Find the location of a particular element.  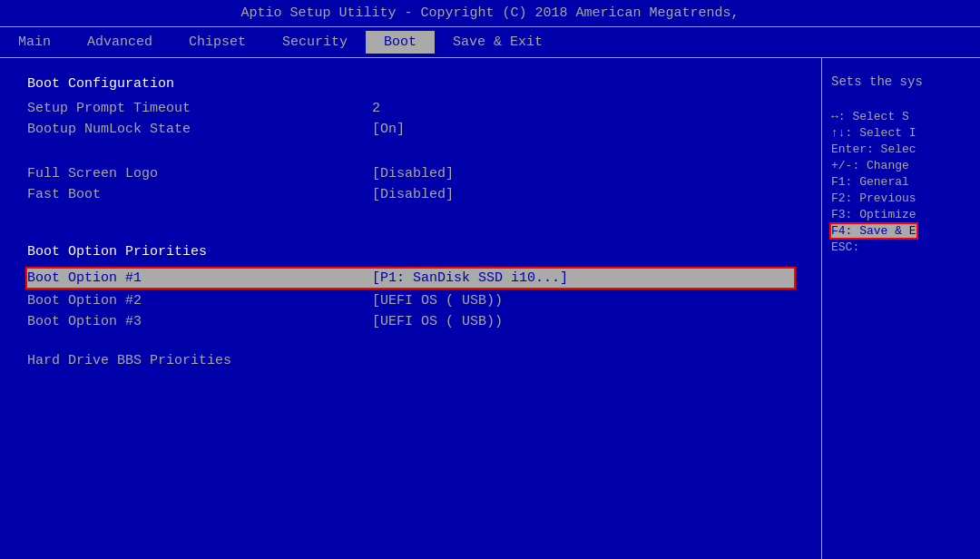

fast-boot-value: [Disabled] is located at coordinates (413, 194).